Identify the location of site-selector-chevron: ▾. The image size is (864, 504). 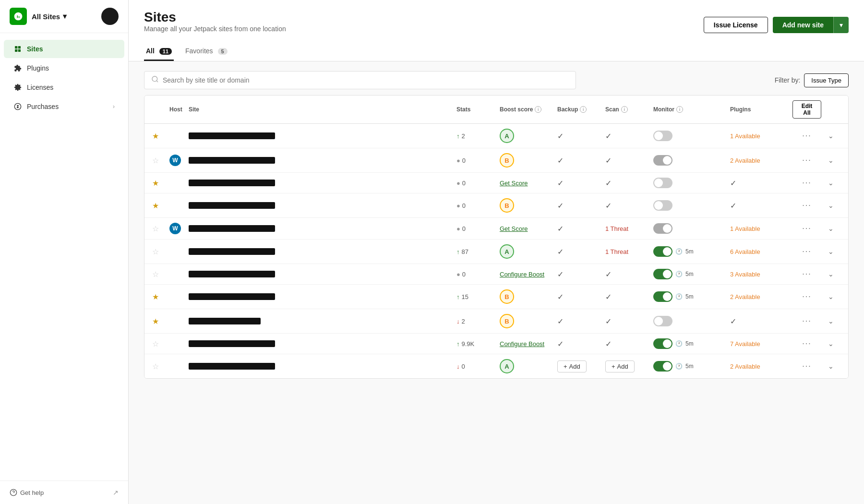
(65, 16).